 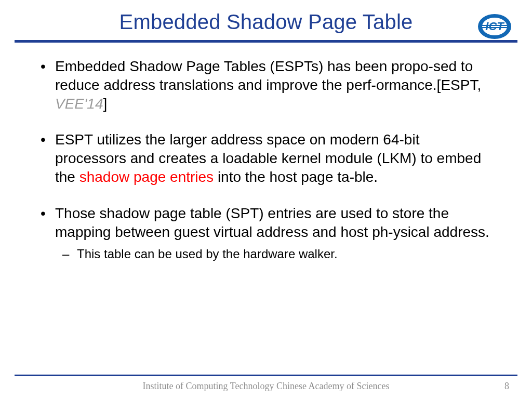 What do you see at coordinates (147, 177) in the screenshot?
I see `highlight-text: shadow page entries` at bounding box center [147, 177].